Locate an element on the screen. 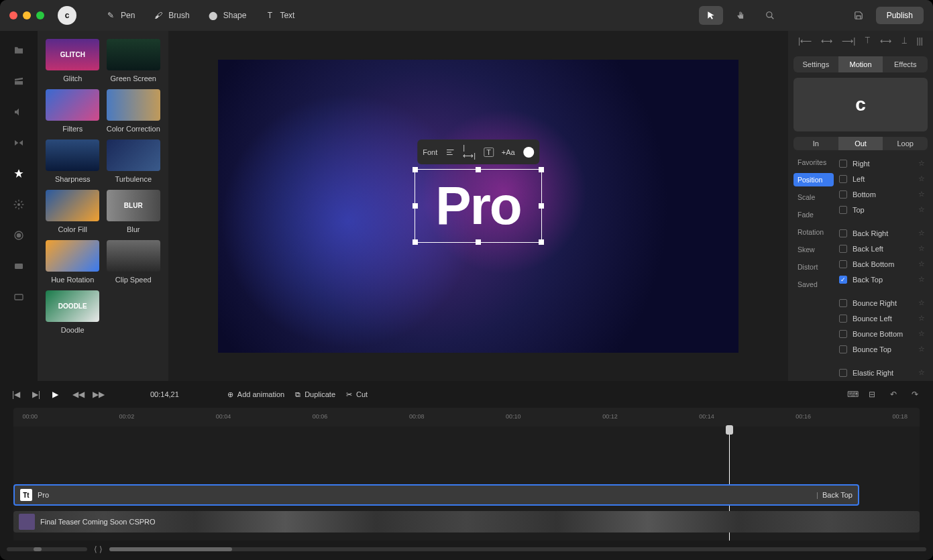  effect-filters: Filters is located at coordinates (72, 111).